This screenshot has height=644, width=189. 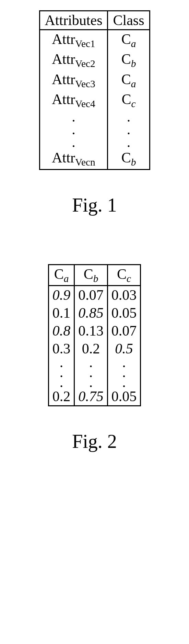 I want to click on prob-cell: 0.13, so click(x=91, y=331).